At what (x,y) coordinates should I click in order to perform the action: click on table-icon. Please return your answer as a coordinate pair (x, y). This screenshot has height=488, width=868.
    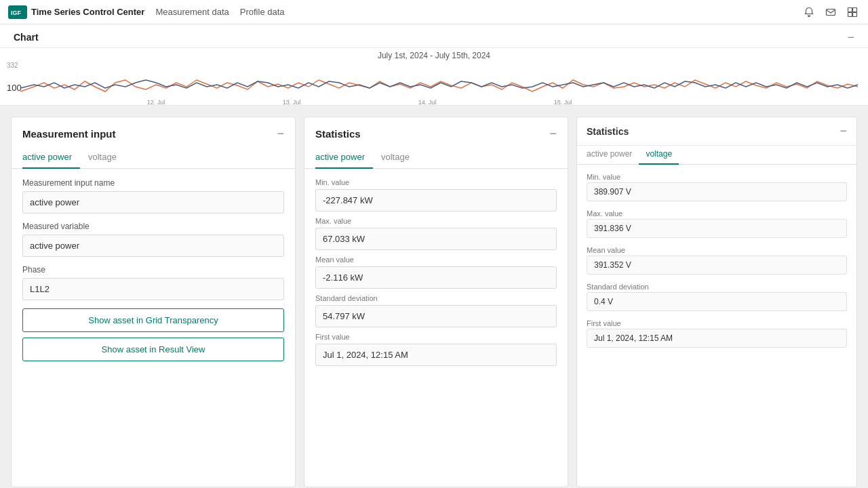
    Looking at the image, I should click on (852, 12).